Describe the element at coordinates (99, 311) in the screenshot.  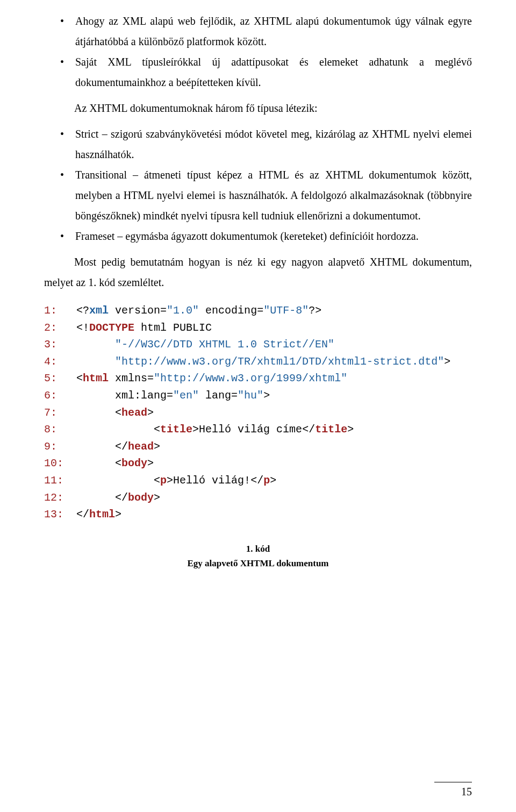
I see `code-keyword: xml` at that location.